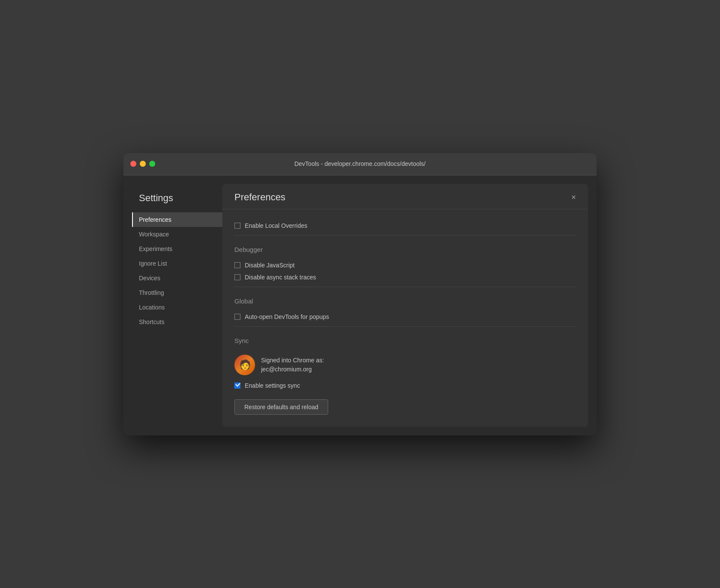 The image size is (720, 588). What do you see at coordinates (280, 277) in the screenshot?
I see `disable-async-text: Disable async stack traces` at bounding box center [280, 277].